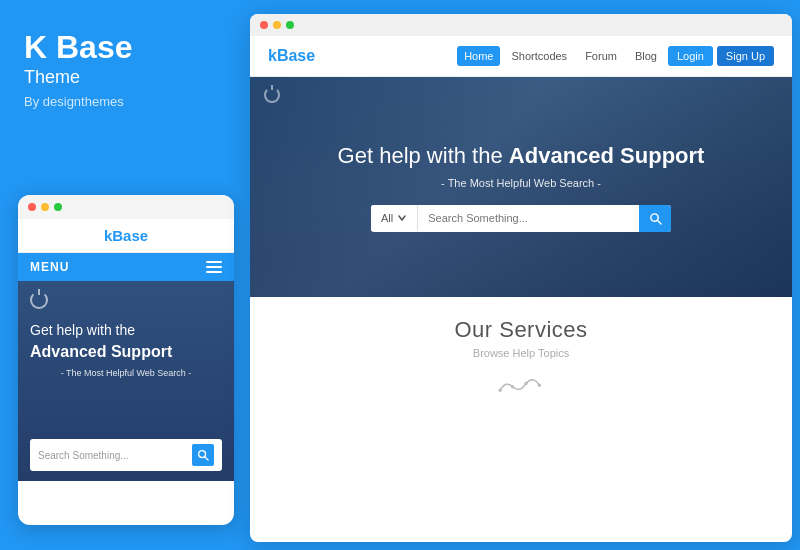 The width and height of the screenshot is (800, 550). Describe the element at coordinates (521, 183) in the screenshot. I see `desktop-hero-sub: - The Most Helpful Web Search -` at that location.